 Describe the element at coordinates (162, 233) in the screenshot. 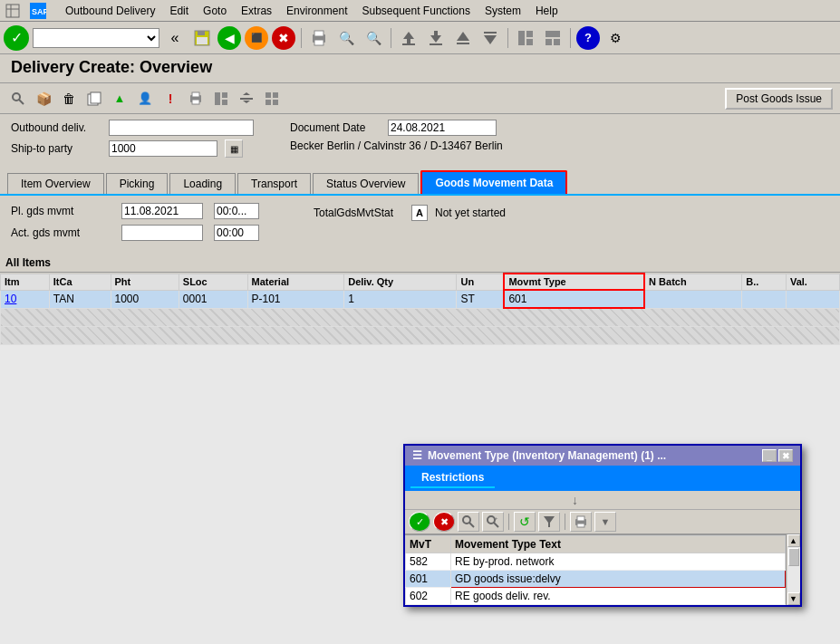

I see `act-gds-mvmt-input` at that location.